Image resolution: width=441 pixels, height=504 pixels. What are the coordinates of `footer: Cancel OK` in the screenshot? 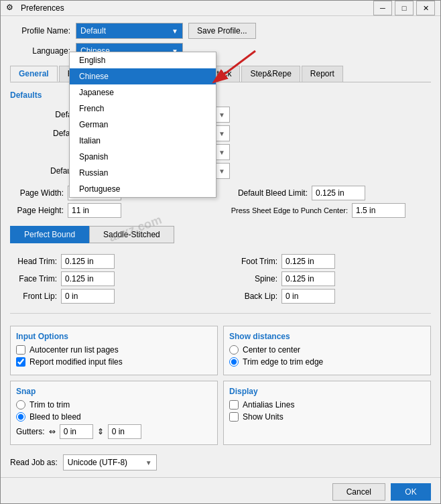 It's located at (220, 491).